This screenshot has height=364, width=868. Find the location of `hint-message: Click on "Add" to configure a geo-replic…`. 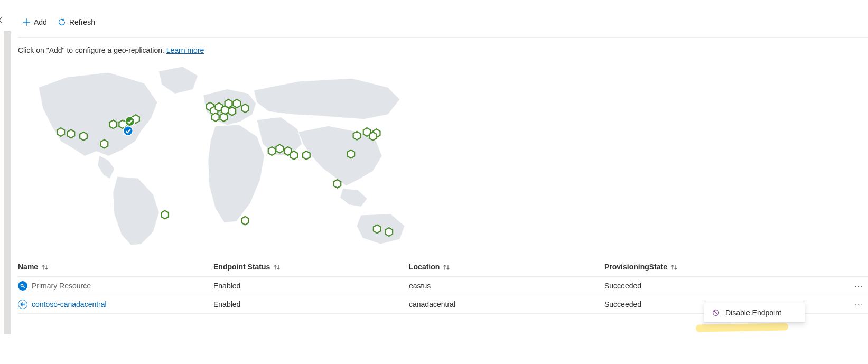

hint-message: Click on "Add" to configure a geo-replic… is located at coordinates (92, 50).